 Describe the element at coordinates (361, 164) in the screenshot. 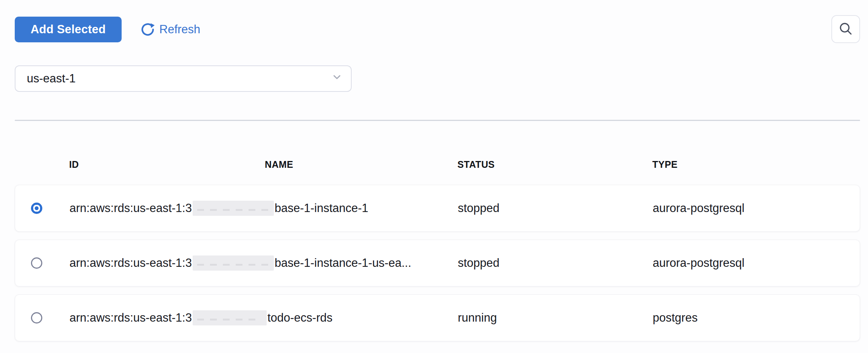

I see `column-header-name: NAME` at that location.